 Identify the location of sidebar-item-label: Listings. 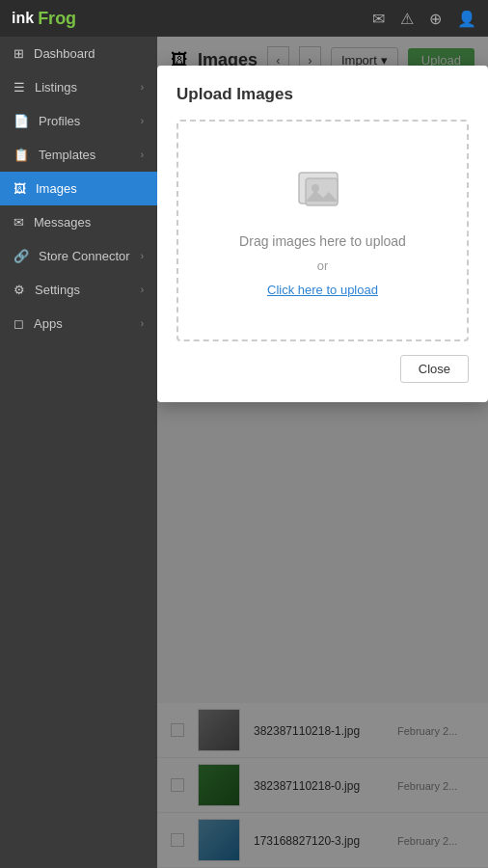
(56, 87).